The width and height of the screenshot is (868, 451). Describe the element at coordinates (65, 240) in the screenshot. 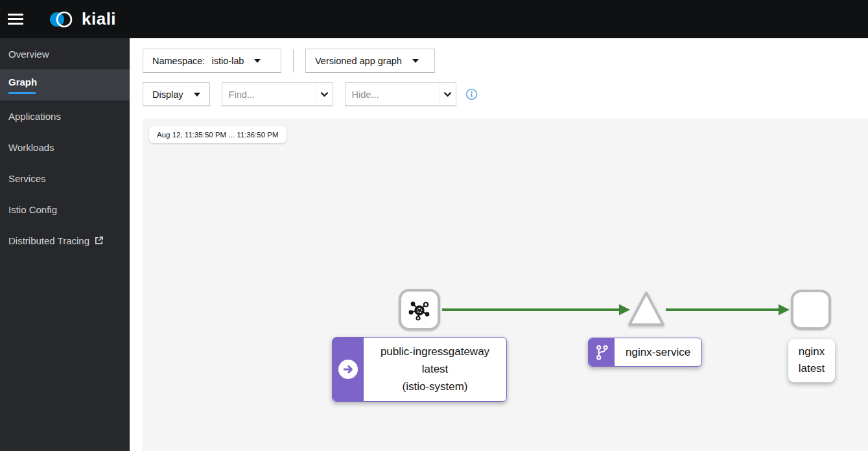

I see `sidebar-item-distributed-tracing: Distributed Tracing` at that location.